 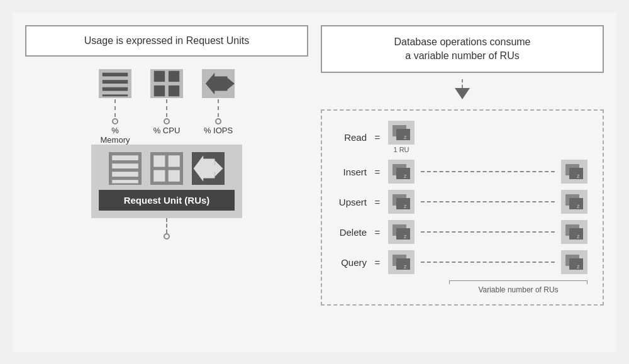 What do you see at coordinates (167, 181) in the screenshot?
I see `ru-container: Request Unit (RUs)` at bounding box center [167, 181].